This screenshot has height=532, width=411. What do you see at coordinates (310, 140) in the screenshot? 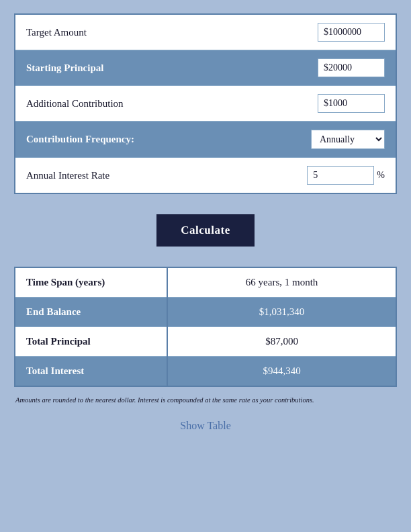
I see `contribution-frequency-input-cell: AnnuallyMonthlyWeeklyDaily` at bounding box center [310, 140].